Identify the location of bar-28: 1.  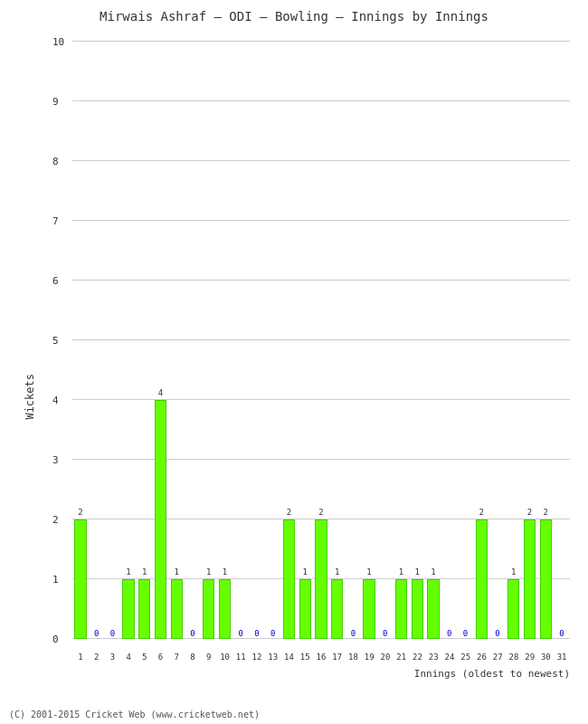
(514, 609).